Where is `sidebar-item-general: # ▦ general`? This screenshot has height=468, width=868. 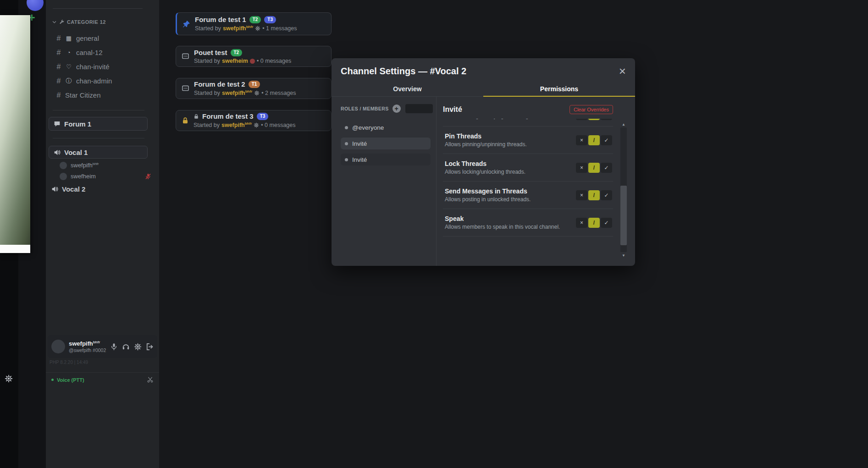
sidebar-item-general: # ▦ general is located at coordinates (104, 39).